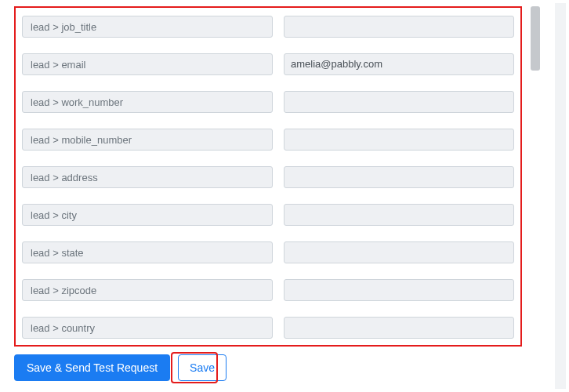  Describe the element at coordinates (268, 290) in the screenshot. I see `field-row: lead > zipcode` at that location.